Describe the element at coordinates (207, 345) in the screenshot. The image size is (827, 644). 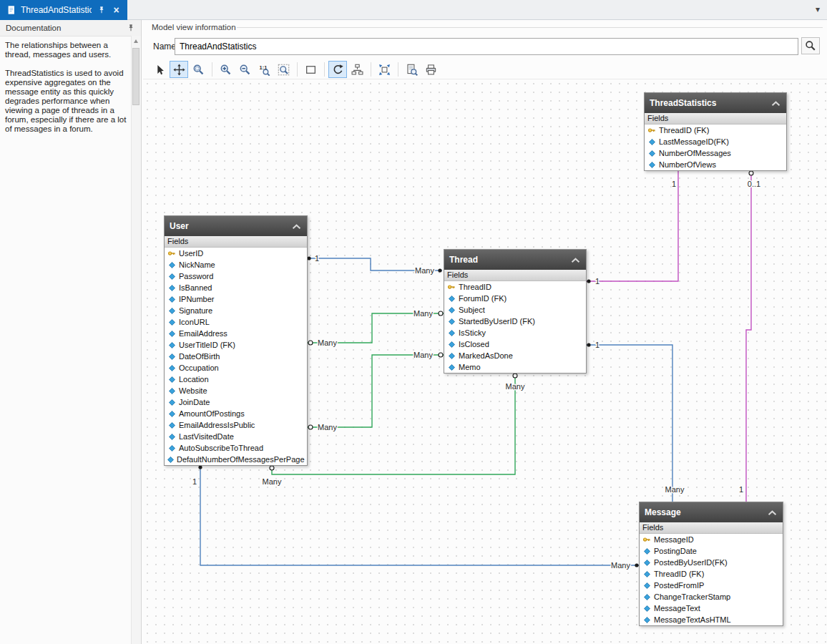
I see `field-name: UserTitleID (FK)` at that location.